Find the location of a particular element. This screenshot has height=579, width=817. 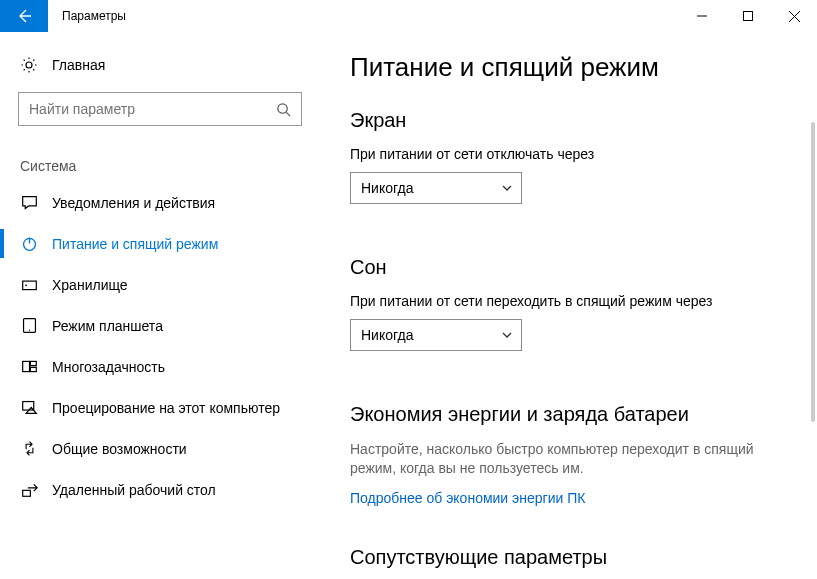

sidebar-item-label: Хранилище is located at coordinates (90, 285).